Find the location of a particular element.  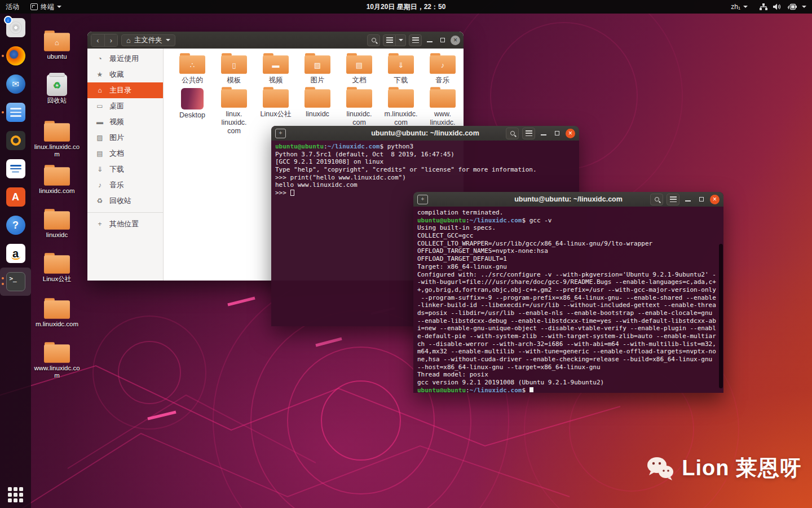

grid-item-下载: ⇓下载 is located at coordinates (401, 69).